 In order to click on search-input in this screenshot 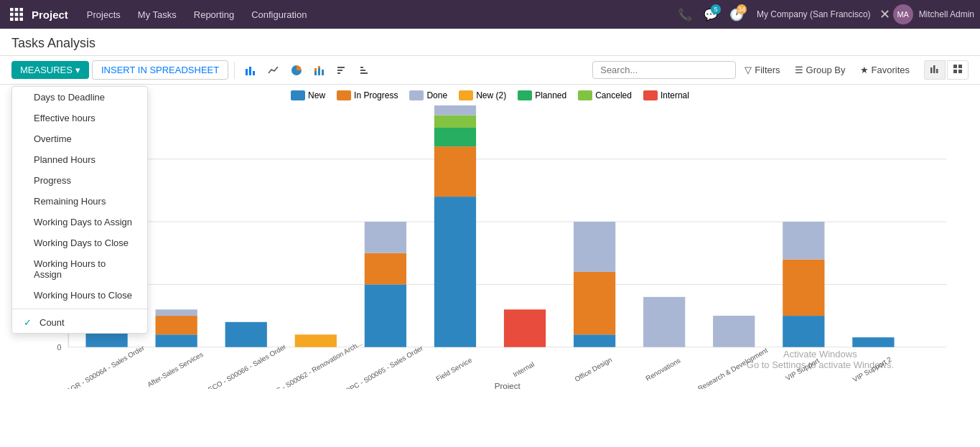, I will do `click(664, 70)`.